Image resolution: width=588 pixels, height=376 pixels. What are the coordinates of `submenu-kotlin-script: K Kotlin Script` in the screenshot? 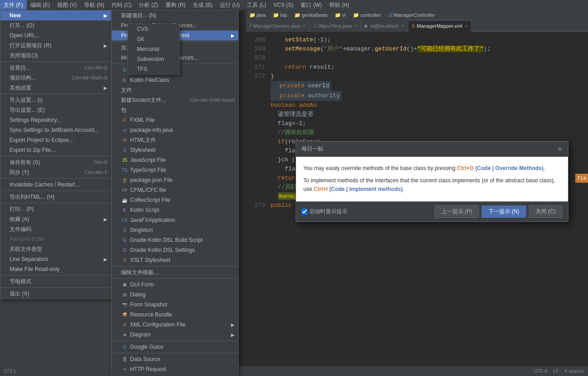 It's located at (175, 210).